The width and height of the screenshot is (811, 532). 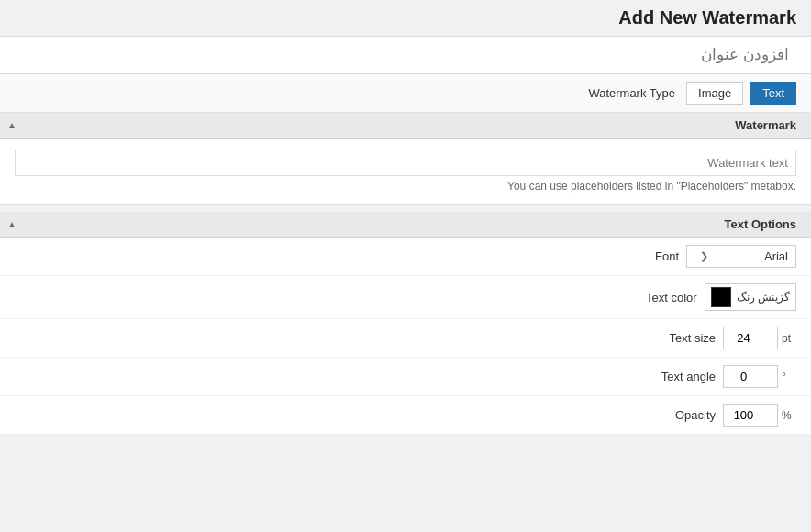 What do you see at coordinates (760, 376) in the screenshot?
I see `text-angle-wrapper: °` at bounding box center [760, 376].